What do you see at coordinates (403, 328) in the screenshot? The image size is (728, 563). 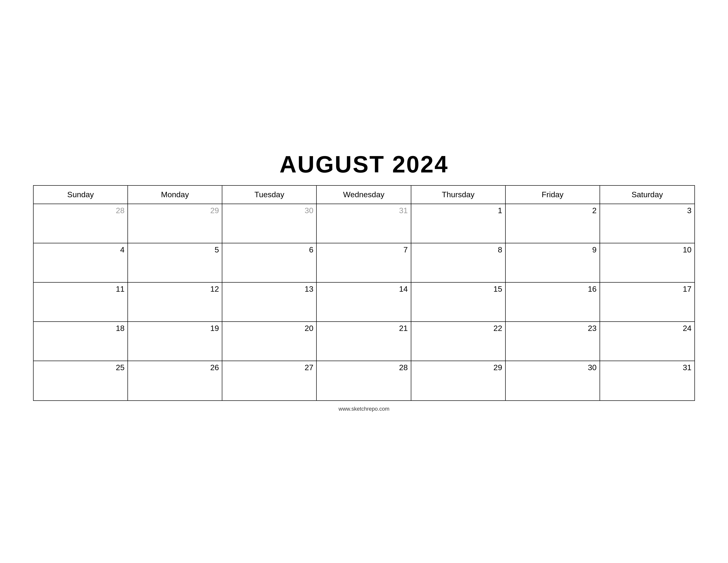 I see `cell-number: 21` at bounding box center [403, 328].